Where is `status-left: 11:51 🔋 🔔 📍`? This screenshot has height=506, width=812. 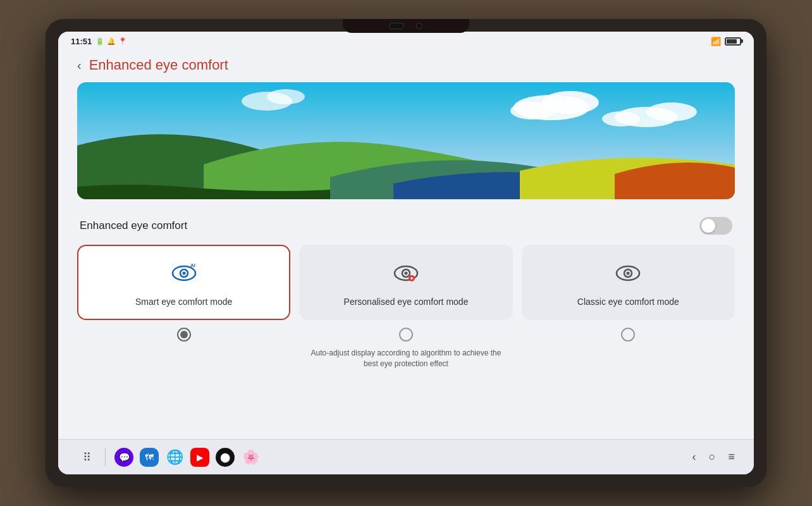
status-left: 11:51 🔋 🔔 📍 is located at coordinates (99, 42).